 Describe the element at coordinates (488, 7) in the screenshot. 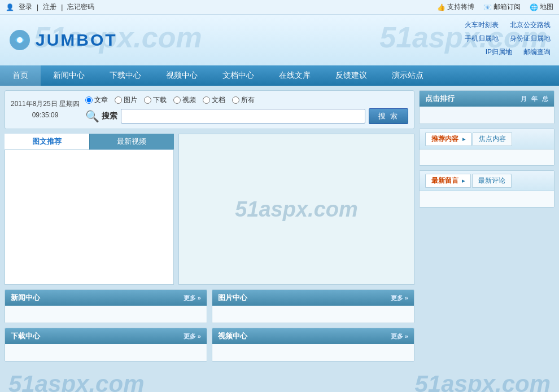

I see `mail-icon: 📧` at that location.